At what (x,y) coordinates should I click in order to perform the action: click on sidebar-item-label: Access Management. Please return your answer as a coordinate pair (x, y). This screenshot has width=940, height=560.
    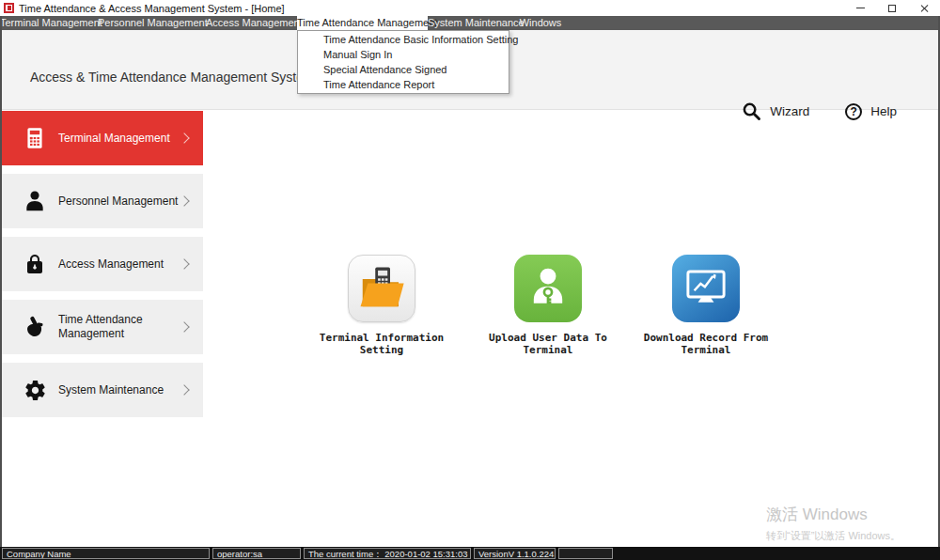
    Looking at the image, I should click on (118, 265).